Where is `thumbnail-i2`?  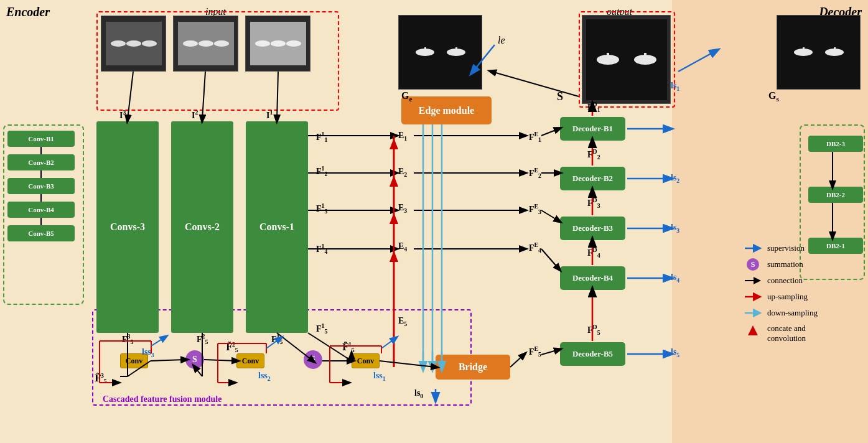 thumbnail-i2 is located at coordinates (205, 44).